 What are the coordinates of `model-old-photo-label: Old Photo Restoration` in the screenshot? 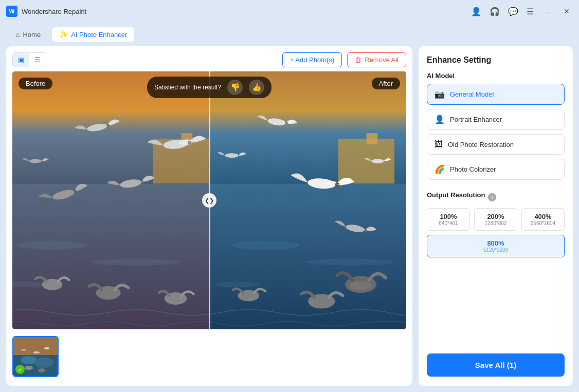 It's located at (481, 145).